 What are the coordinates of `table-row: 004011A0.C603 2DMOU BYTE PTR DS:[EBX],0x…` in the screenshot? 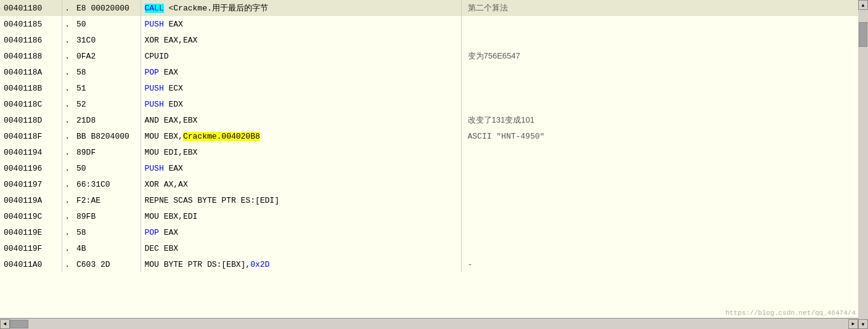 It's located at (429, 264).